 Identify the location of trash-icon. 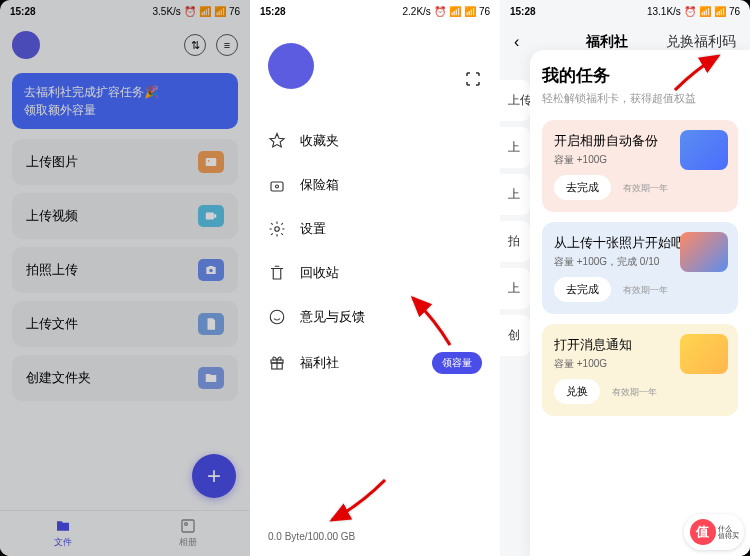
(277, 273).